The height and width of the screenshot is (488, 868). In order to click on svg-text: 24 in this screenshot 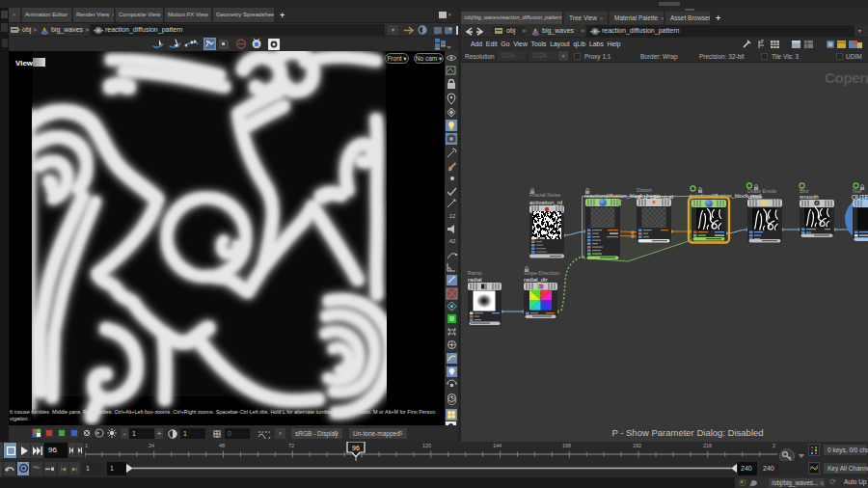, I will do `click(151, 446)`.